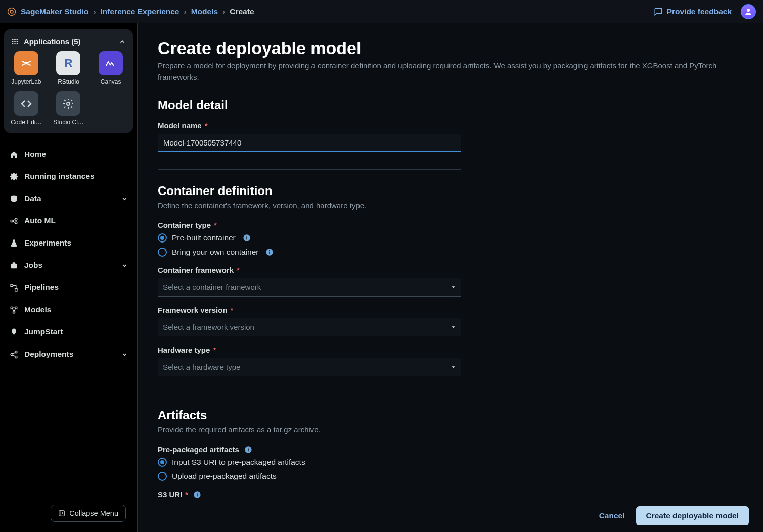 Image resolution: width=763 pixels, height=532 pixels. What do you see at coordinates (69, 265) in the screenshot?
I see `nav-jobs: Jobs` at bounding box center [69, 265].